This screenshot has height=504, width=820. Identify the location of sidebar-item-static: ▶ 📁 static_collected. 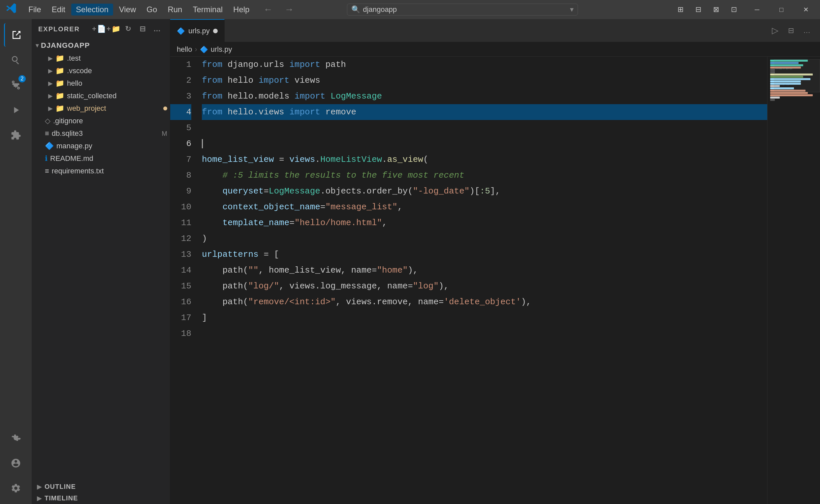
(101, 96).